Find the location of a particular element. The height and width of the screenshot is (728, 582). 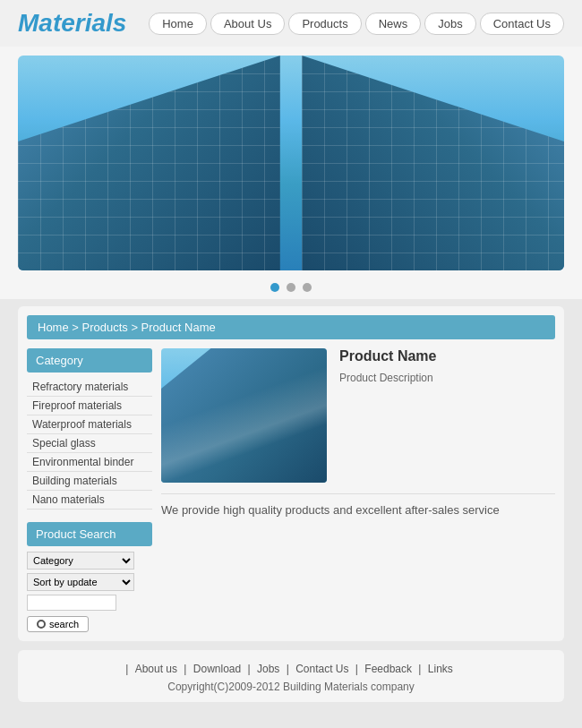

nav-item-home: Home is located at coordinates (177, 23).